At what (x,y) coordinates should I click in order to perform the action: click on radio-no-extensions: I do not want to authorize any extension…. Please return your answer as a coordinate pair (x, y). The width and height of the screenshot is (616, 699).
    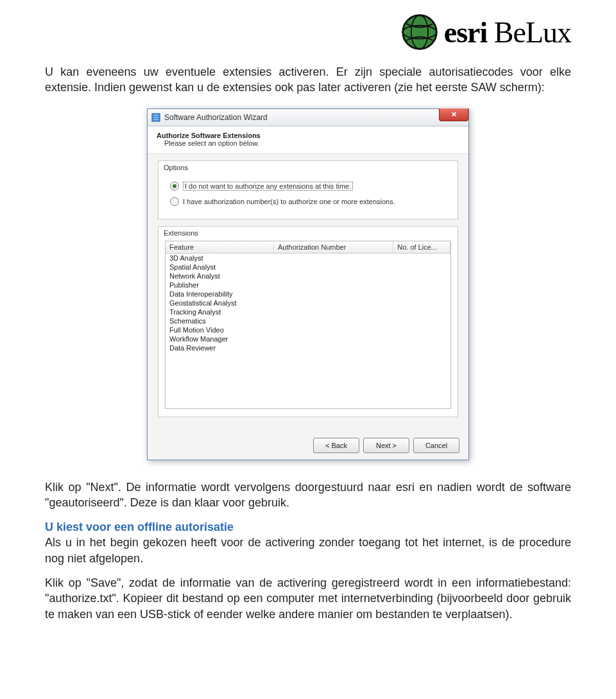
    Looking at the image, I should click on (311, 186).